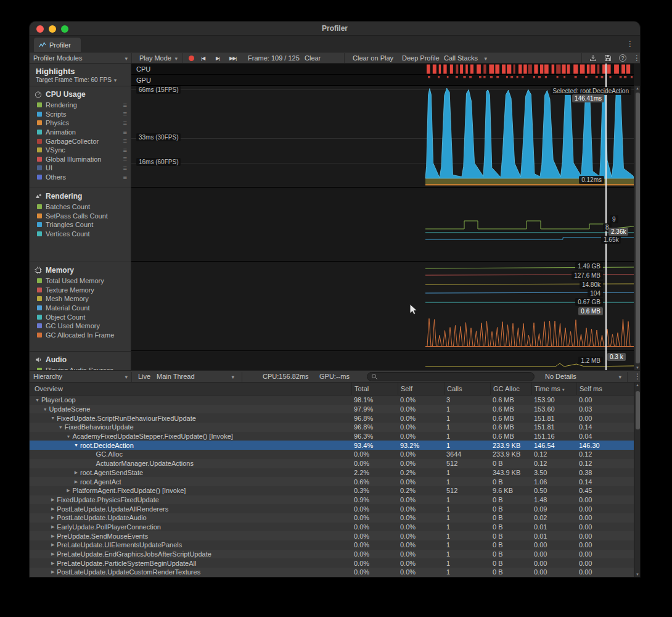 The width and height of the screenshot is (672, 617). I want to click on next-frame-button: ▶|, so click(218, 58).